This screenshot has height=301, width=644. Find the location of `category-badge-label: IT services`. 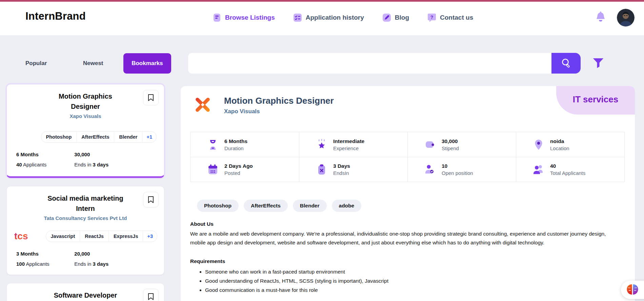

category-badge-label: IT services is located at coordinates (596, 100).